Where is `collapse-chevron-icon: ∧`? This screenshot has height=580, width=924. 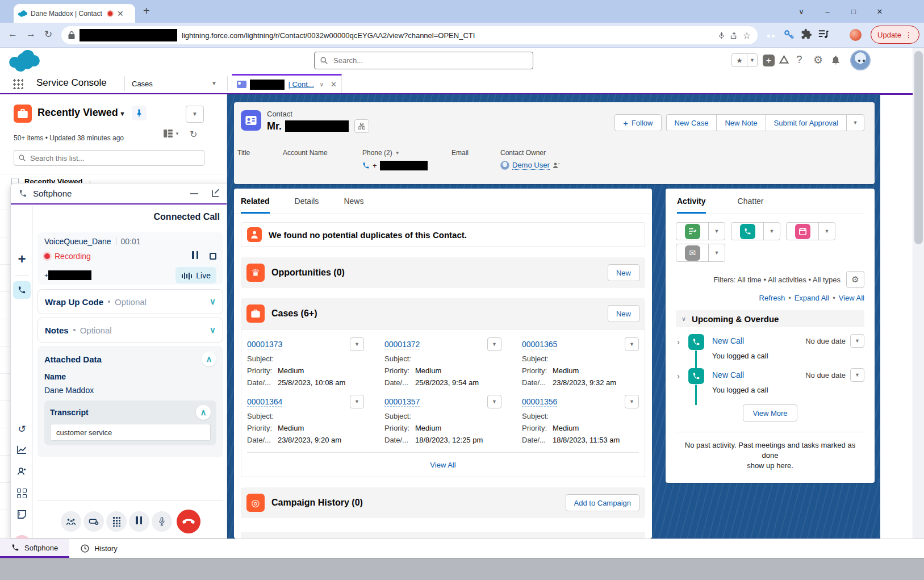
collapse-chevron-icon: ∧ is located at coordinates (209, 359).